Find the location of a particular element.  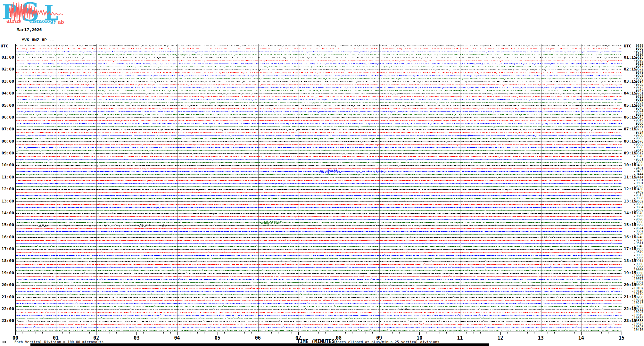

left-hour-label: 06:00 is located at coordinates (7, 117).